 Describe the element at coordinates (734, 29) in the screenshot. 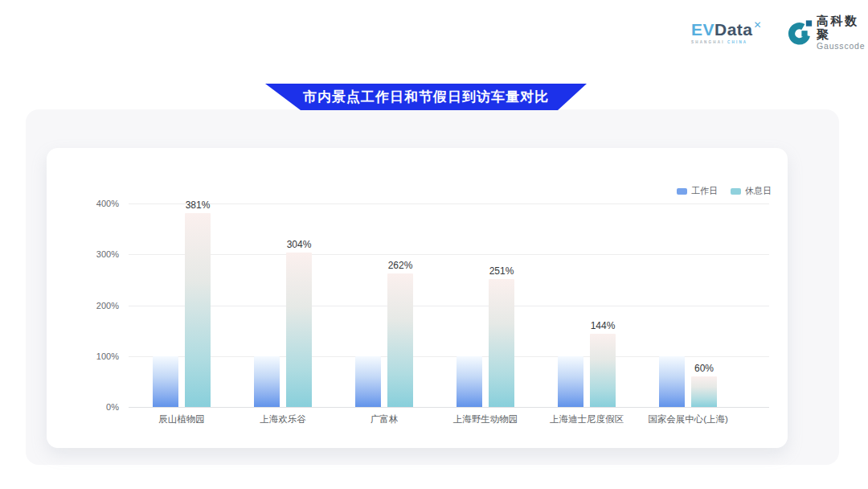

I see `evdata-wordmark-data: Data` at that location.